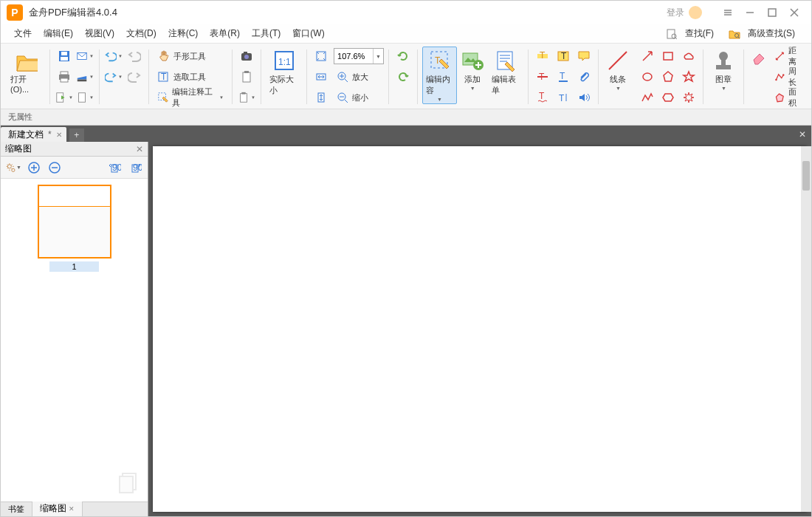 Image resolution: width=812 pixels, height=517 pixels. Describe the element at coordinates (543, 77) in the screenshot. I see `strikeout-icon: T` at that location.